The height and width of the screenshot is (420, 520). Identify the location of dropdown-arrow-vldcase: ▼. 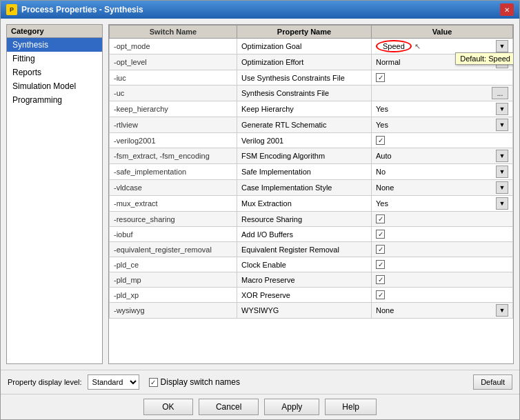
(502, 188).